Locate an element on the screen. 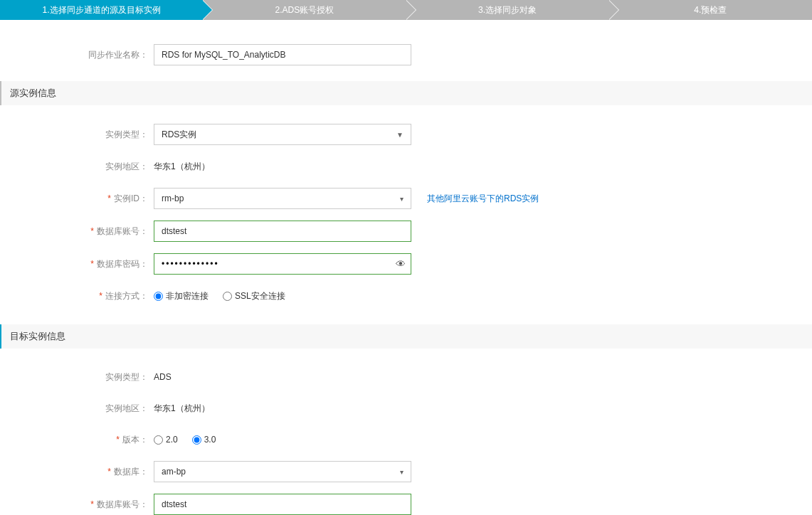  tgt-database-select: am-bp ▾ is located at coordinates (283, 472).